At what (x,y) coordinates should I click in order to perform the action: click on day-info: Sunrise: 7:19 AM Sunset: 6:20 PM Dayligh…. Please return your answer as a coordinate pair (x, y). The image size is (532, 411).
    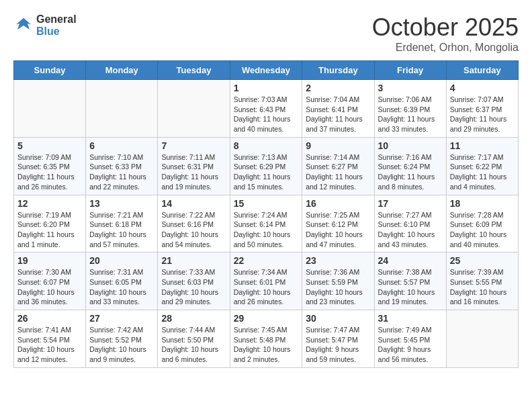
    Looking at the image, I should click on (50, 230).